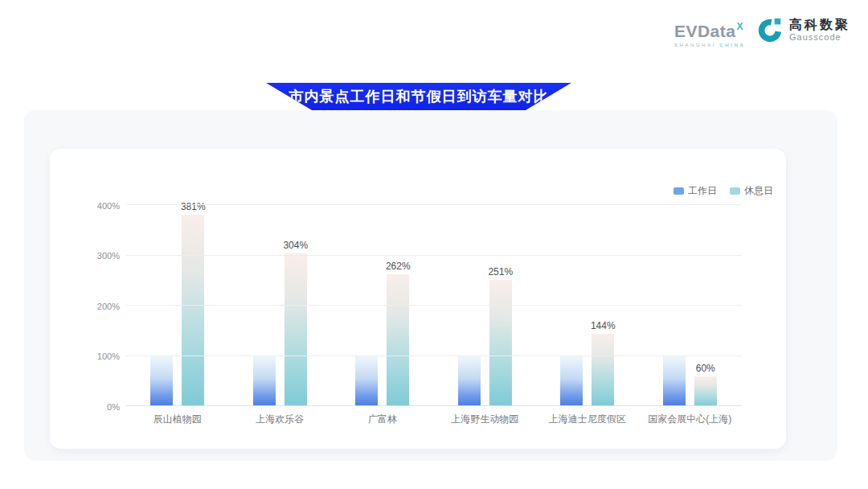 The width and height of the screenshot is (868, 489). Describe the element at coordinates (762, 32) in the screenshot. I see `header-logos: EVDataX SHANGHAI CHINA 高科数聚 Gausscode` at that location.